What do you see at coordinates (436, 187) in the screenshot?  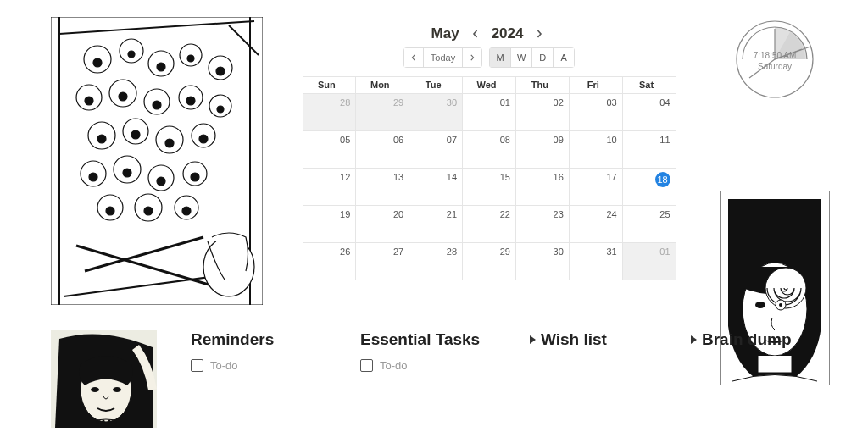 I see `calendar-day: 14` at bounding box center [436, 187].